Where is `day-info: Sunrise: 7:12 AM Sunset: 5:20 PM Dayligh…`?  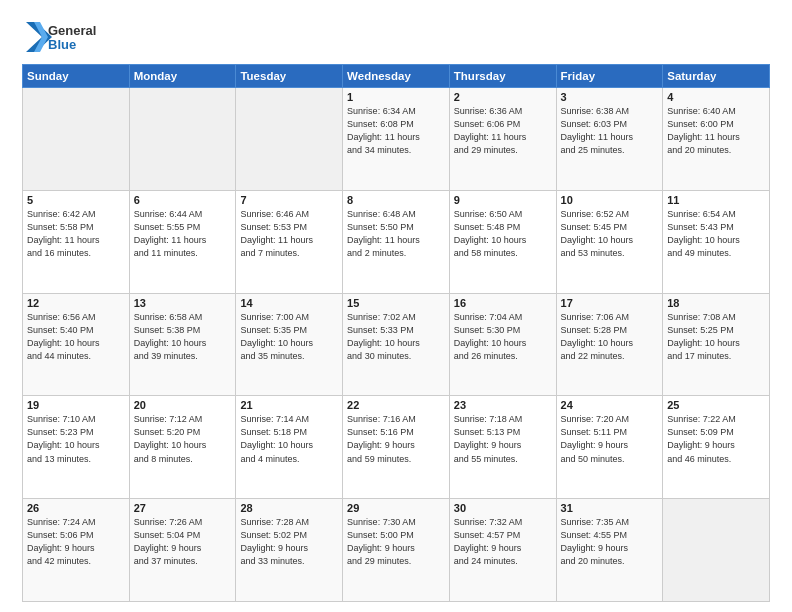 day-info: Sunrise: 7:12 AM Sunset: 5:20 PM Dayligh… is located at coordinates (183, 439).